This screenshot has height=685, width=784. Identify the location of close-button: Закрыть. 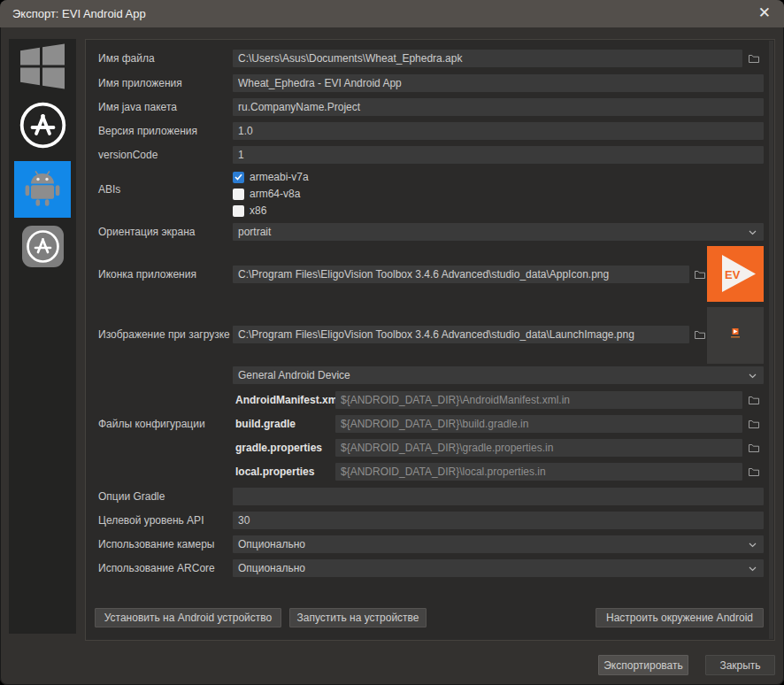
(740, 666).